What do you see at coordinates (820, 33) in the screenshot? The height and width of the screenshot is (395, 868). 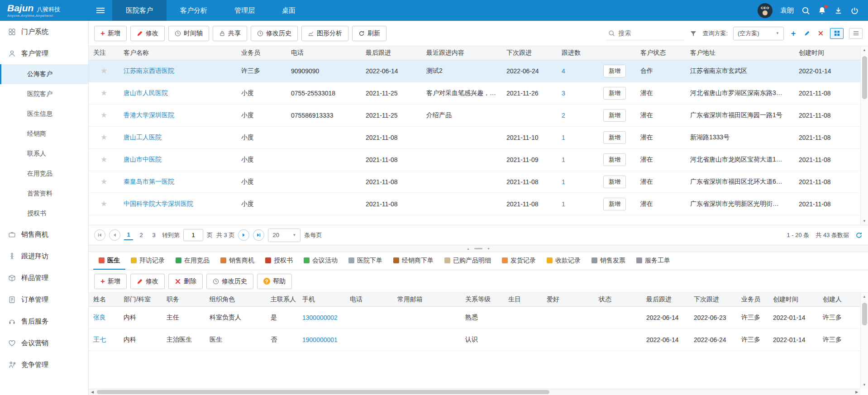 I see `delete-plan-icon` at bounding box center [820, 33].